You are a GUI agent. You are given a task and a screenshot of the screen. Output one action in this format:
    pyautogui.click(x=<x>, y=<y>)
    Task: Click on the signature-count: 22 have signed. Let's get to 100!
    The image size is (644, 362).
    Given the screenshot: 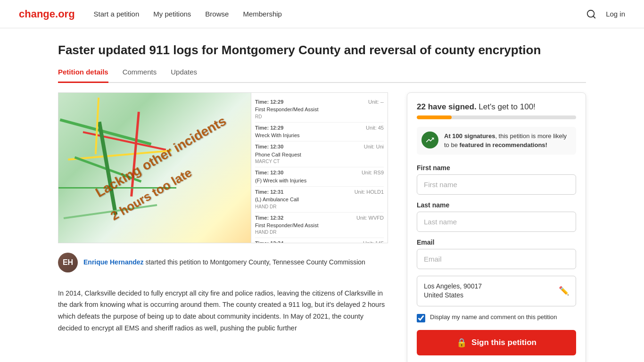 What is the action you would take?
    pyautogui.click(x=496, y=107)
    